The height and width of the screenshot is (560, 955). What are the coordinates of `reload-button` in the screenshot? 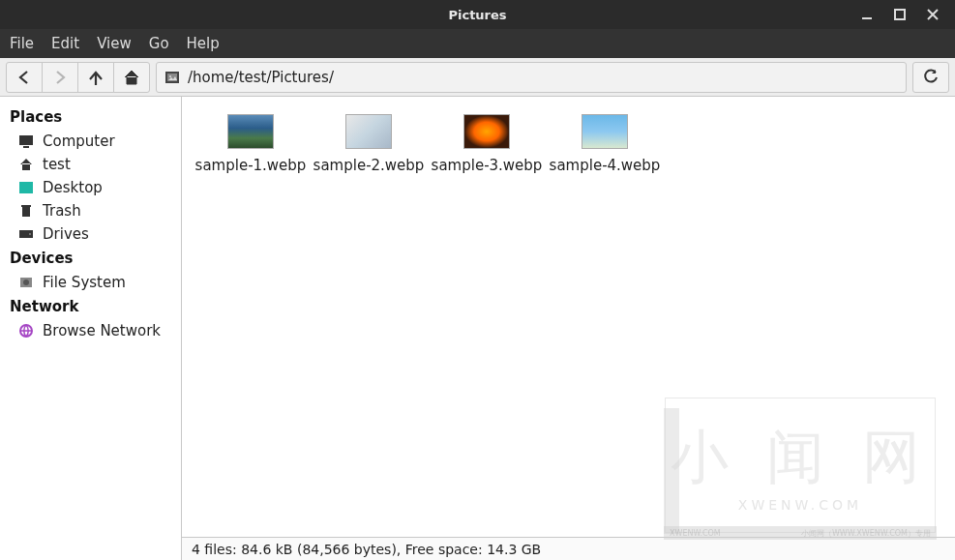 It's located at (931, 77).